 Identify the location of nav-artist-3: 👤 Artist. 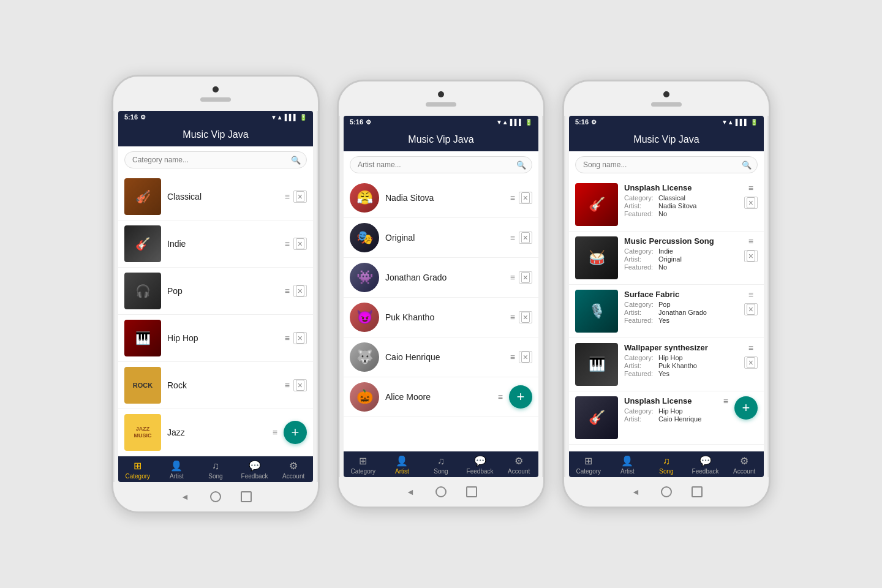
(627, 465).